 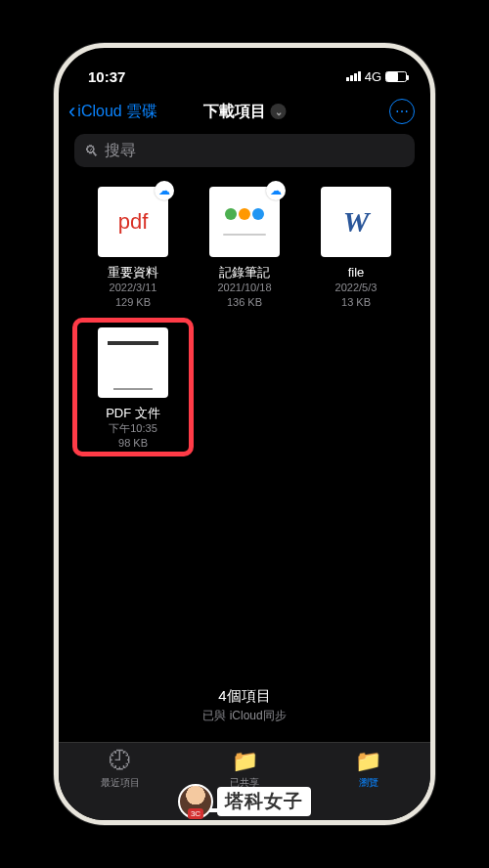 What do you see at coordinates (402, 111) in the screenshot?
I see `more-options-button: ⋯` at bounding box center [402, 111].